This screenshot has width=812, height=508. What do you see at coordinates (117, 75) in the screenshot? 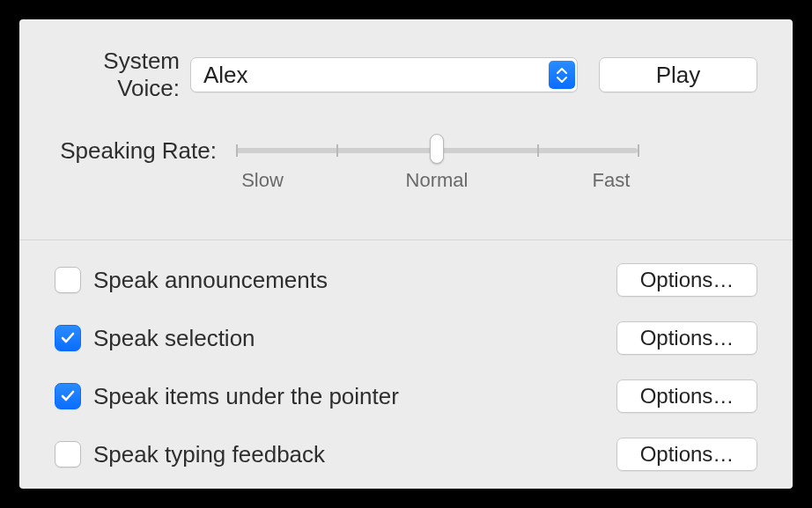
I see `system-voice-label: System Voice:` at bounding box center [117, 75].